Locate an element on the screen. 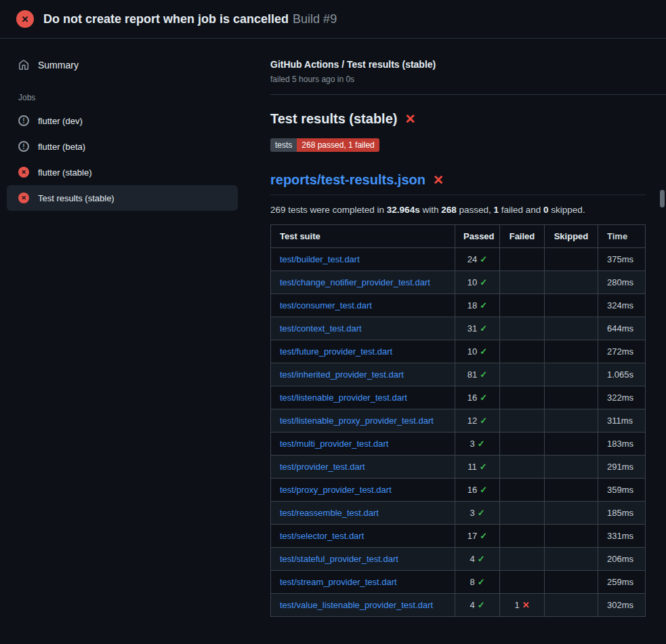 This screenshot has height=644, width=666. table-row: test/listenable_proxy_provider_test.dart… is located at coordinates (458, 421).